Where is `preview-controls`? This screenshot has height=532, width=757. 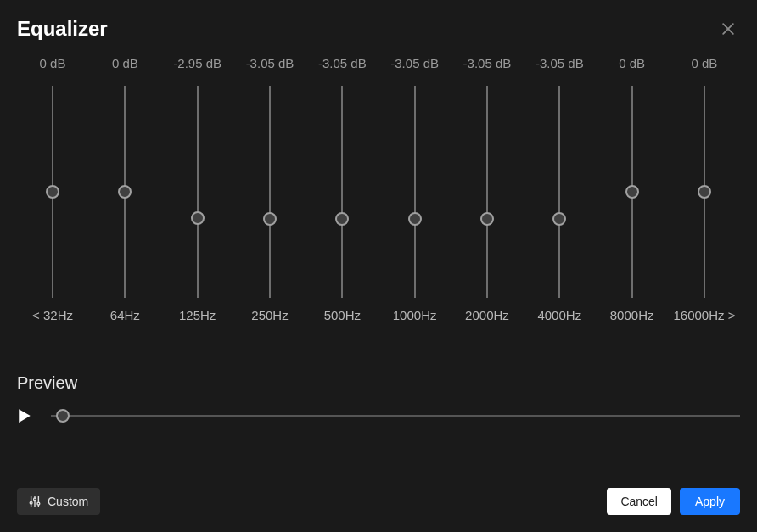 preview-controls is located at coordinates (378, 416).